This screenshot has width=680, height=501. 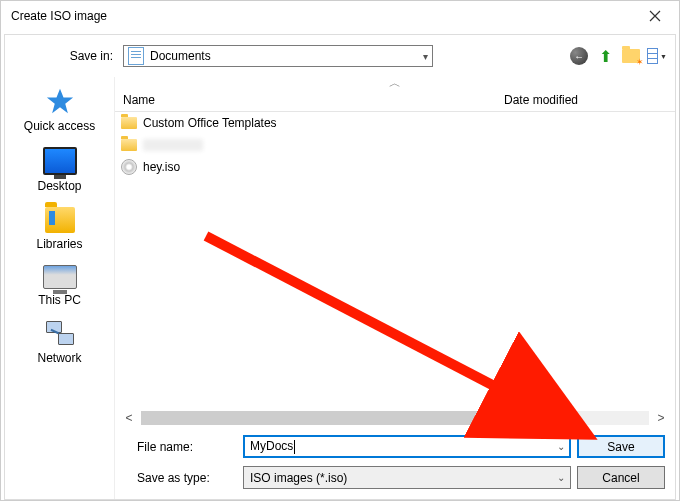 I want to click on this-pc-icon, so click(x=60, y=277).